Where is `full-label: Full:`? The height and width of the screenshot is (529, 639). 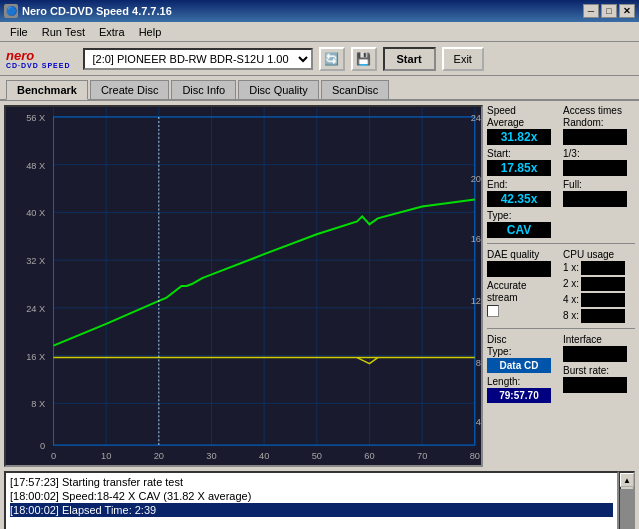 full-label: Full: is located at coordinates (599, 184).